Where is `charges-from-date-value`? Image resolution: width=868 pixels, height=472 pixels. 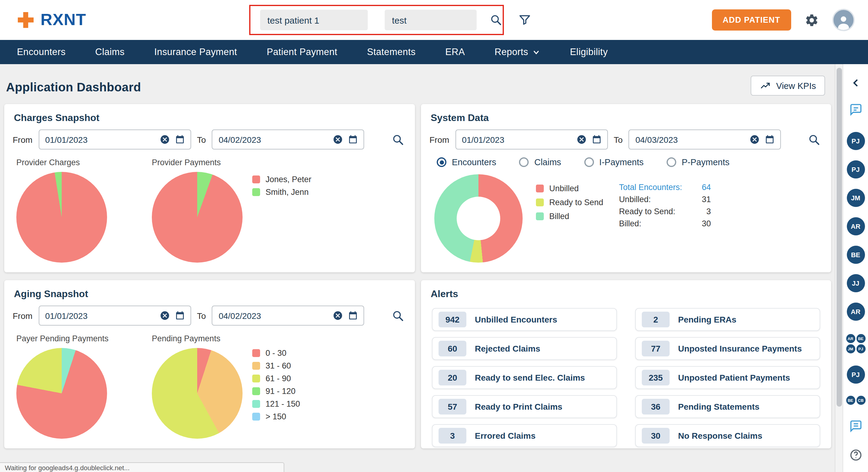
charges-from-date-value is located at coordinates (100, 140).